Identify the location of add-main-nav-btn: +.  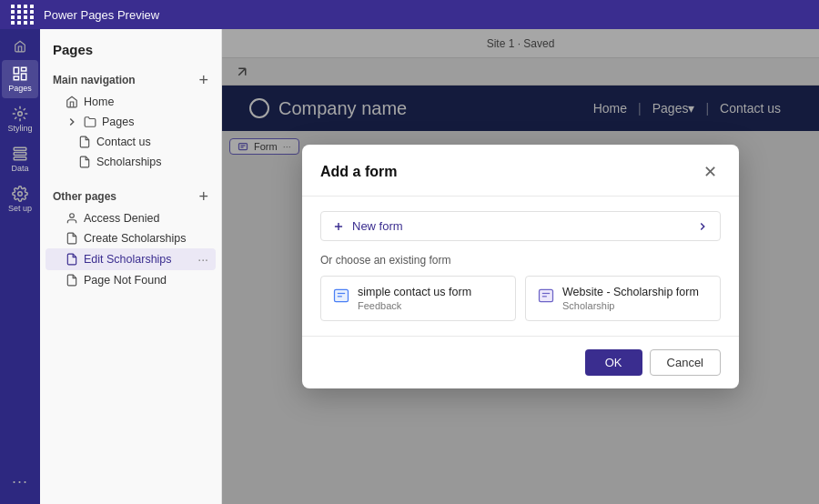
(204, 80).